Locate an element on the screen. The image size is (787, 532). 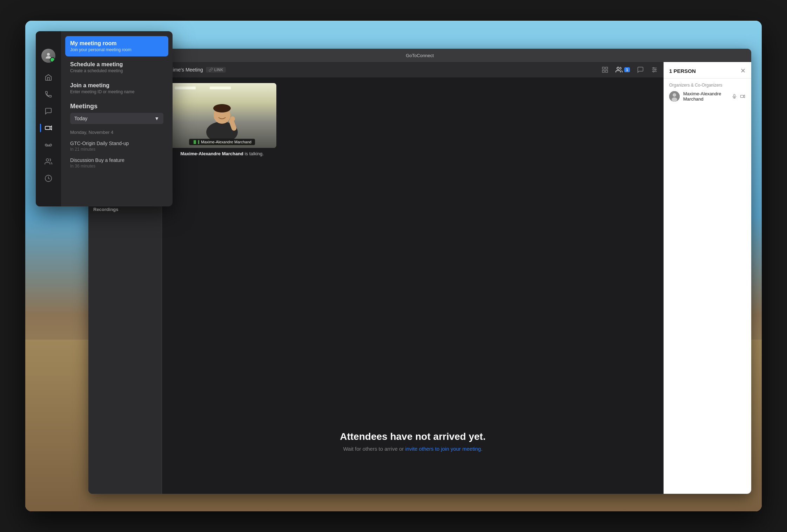
attendees-sub: Wait for others to arrive or invite othe… is located at coordinates (413, 449).